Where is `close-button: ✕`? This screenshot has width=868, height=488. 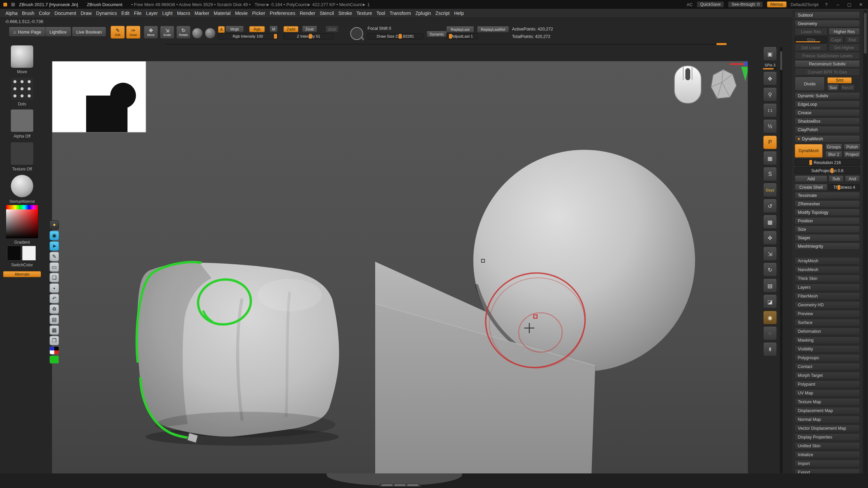
close-button: ✕ is located at coordinates (861, 5).